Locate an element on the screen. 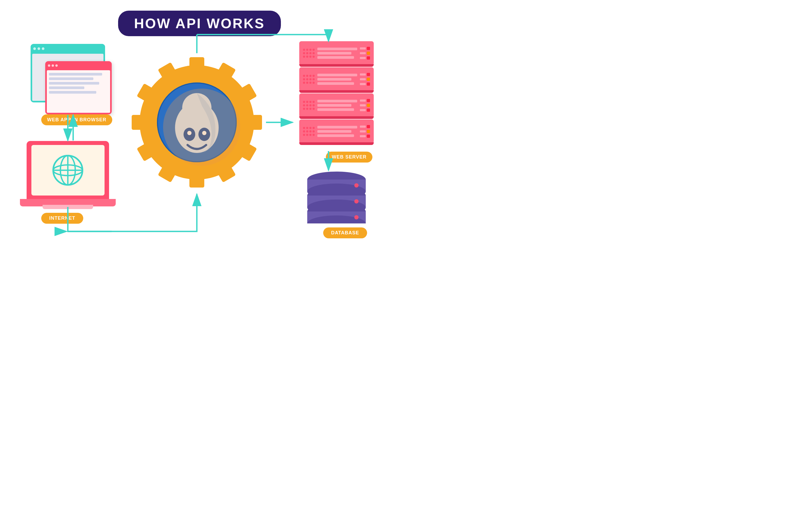 The height and width of the screenshot is (532, 798). database-icon is located at coordinates (337, 197).